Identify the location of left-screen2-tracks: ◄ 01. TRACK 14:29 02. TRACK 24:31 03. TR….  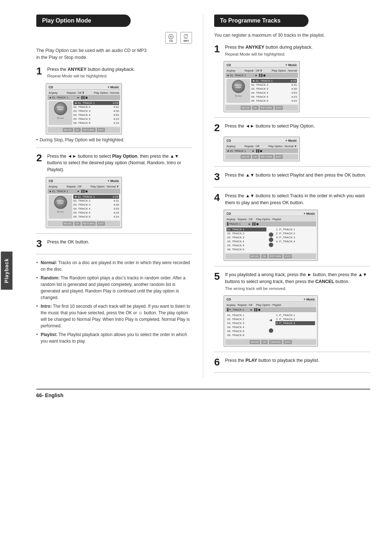
(96, 207).